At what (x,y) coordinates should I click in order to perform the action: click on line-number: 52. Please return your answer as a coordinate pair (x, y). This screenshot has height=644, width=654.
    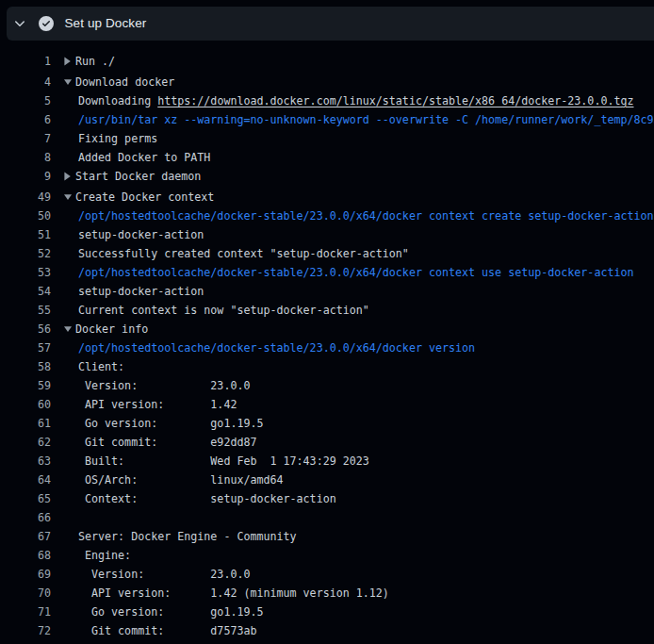
    Looking at the image, I should click on (25, 254).